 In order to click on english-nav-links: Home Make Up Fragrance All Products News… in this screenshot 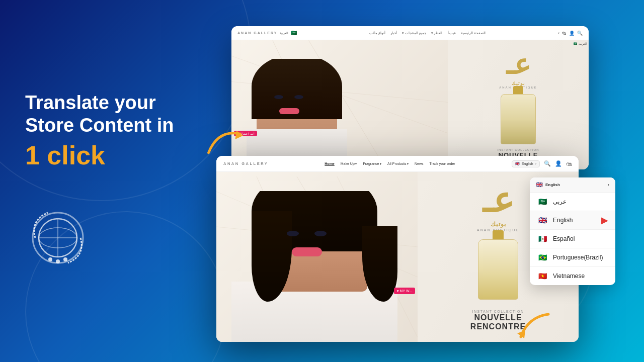, I will do `click(389, 164)`.